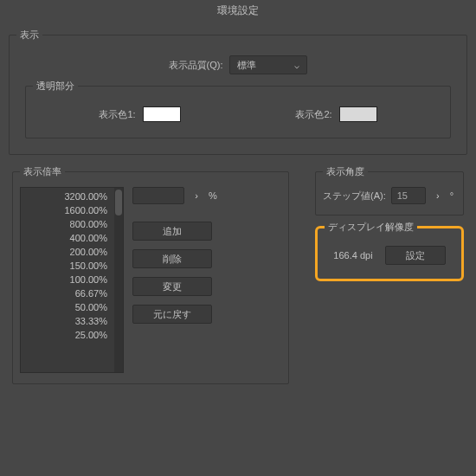 The width and height of the screenshot is (476, 476). What do you see at coordinates (358, 114) in the screenshot?
I see `color2-swatch` at bounding box center [358, 114].